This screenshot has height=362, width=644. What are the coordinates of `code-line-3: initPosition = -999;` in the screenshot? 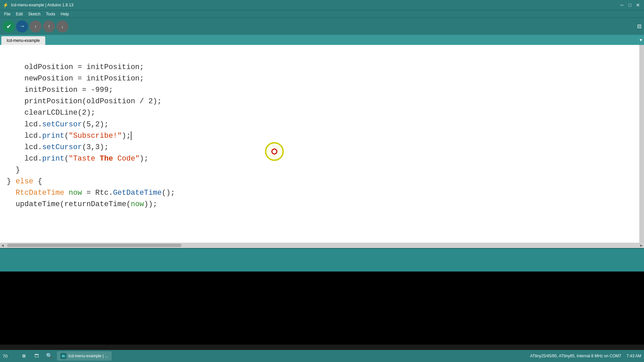 It's located at (60, 90).